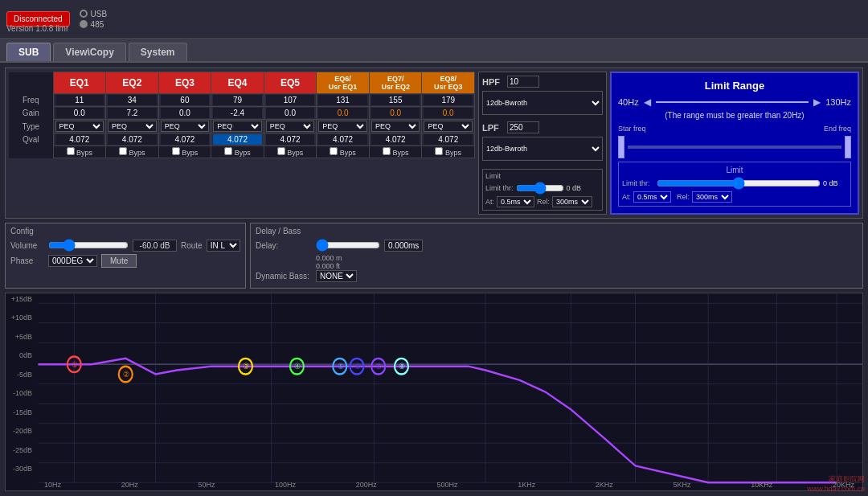 Image resolution: width=868 pixels, height=496 pixels. Describe the element at coordinates (291, 100) in the screenshot. I see `eq5-freq-input` at that location.